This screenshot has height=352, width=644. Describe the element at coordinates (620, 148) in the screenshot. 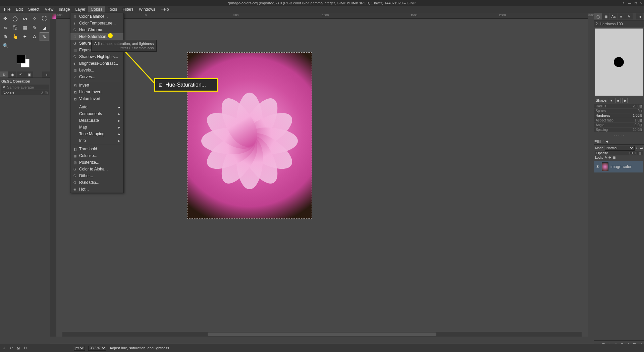

I see `mode-select: Normal` at that location.